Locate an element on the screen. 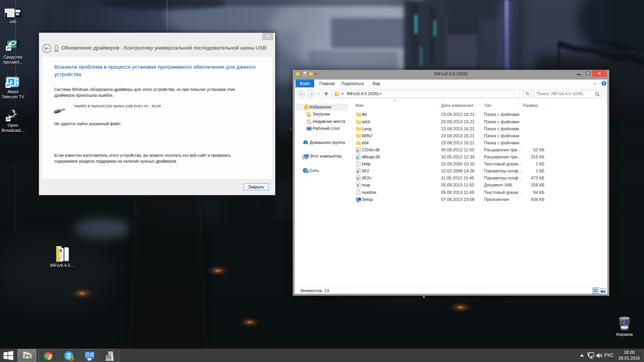 Image resolution: width=644 pixels, height=362 pixels. svg-text: 2 is located at coordinates (72, 359).